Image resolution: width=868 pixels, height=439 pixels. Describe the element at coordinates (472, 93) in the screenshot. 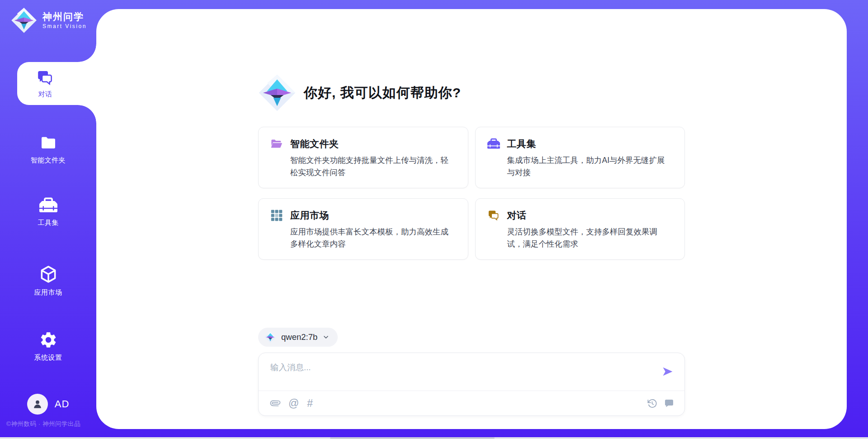

I see `greeting: 你好, 我可以如何帮助你?` at that location.